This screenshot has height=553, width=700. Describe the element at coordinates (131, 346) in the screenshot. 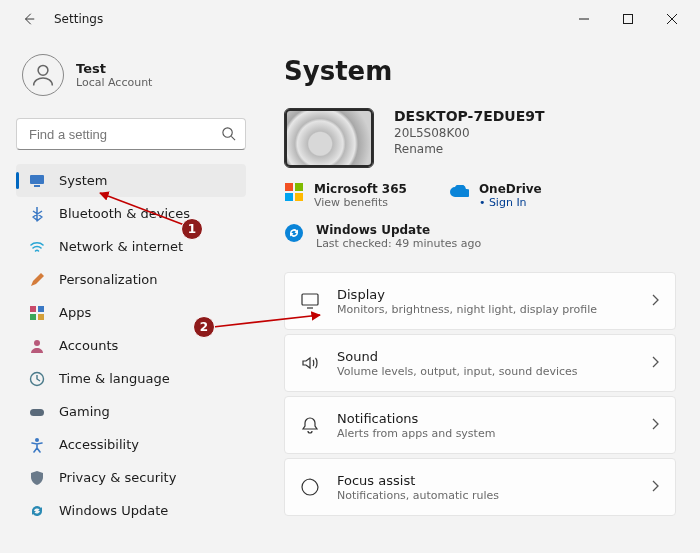

I see `nav-item-accounts: Accounts` at that location.